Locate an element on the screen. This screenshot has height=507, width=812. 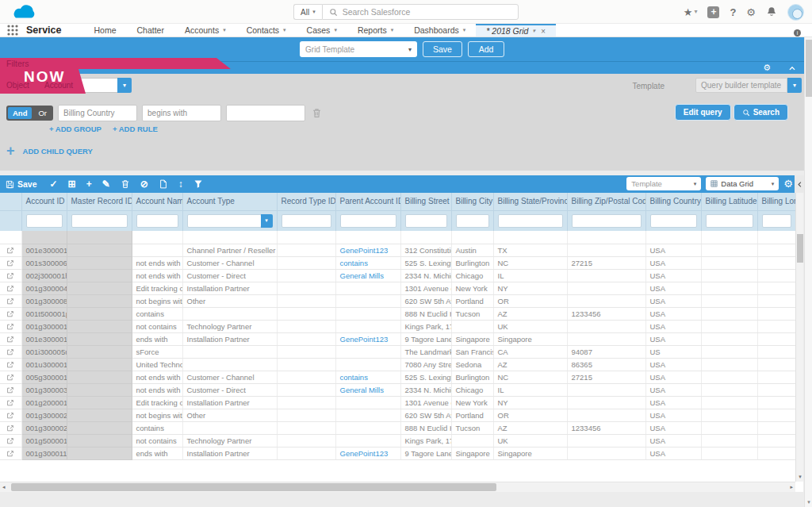
nav-tab-reports: Reports▾ is located at coordinates (376, 30).